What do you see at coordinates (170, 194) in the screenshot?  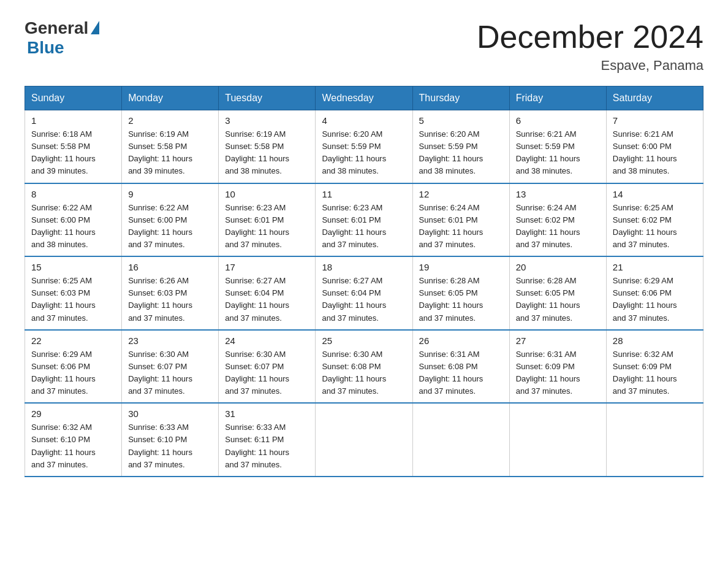 I see `day-number: 9` at bounding box center [170, 194].